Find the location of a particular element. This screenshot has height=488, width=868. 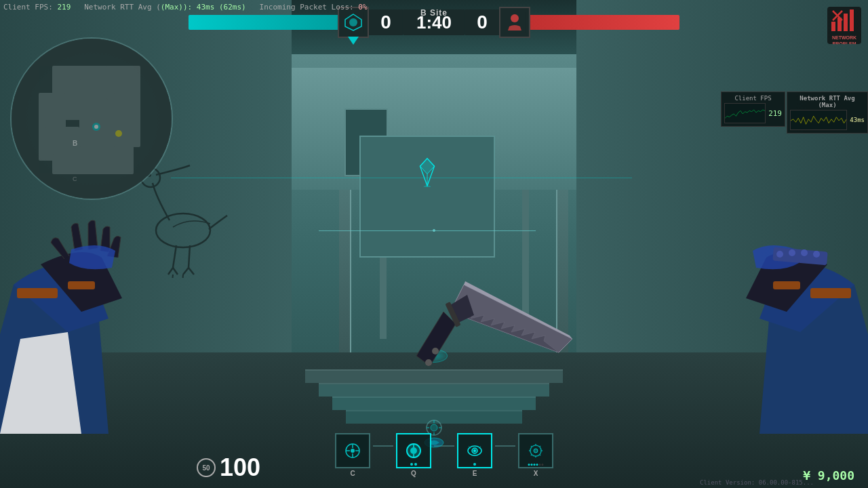

network-graph is located at coordinates (818, 120).